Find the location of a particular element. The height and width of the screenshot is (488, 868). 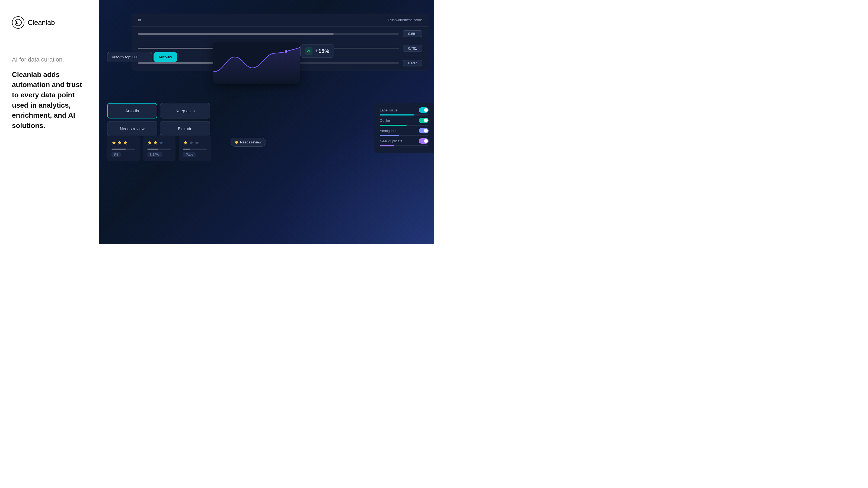

autofix-button: Auto-fix is located at coordinates (165, 57).